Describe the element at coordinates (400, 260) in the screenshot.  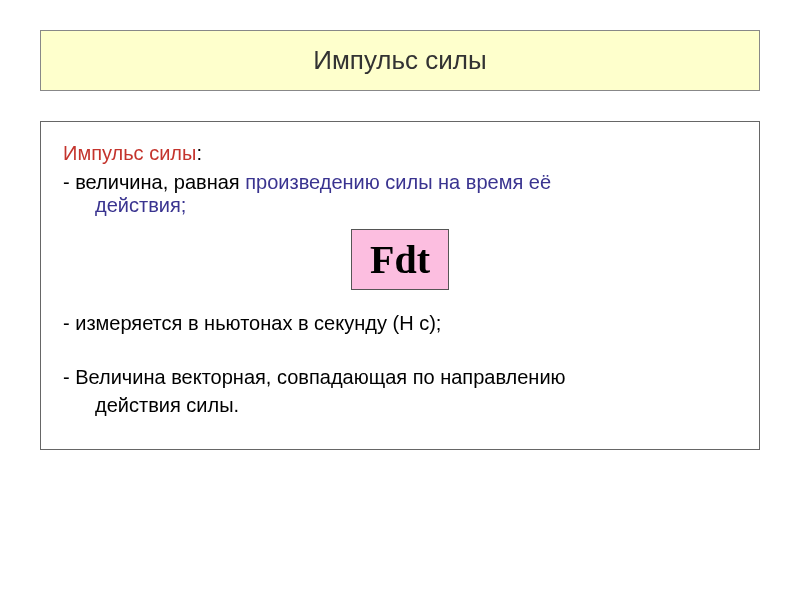
I see `formula-box: Fdt` at that location.